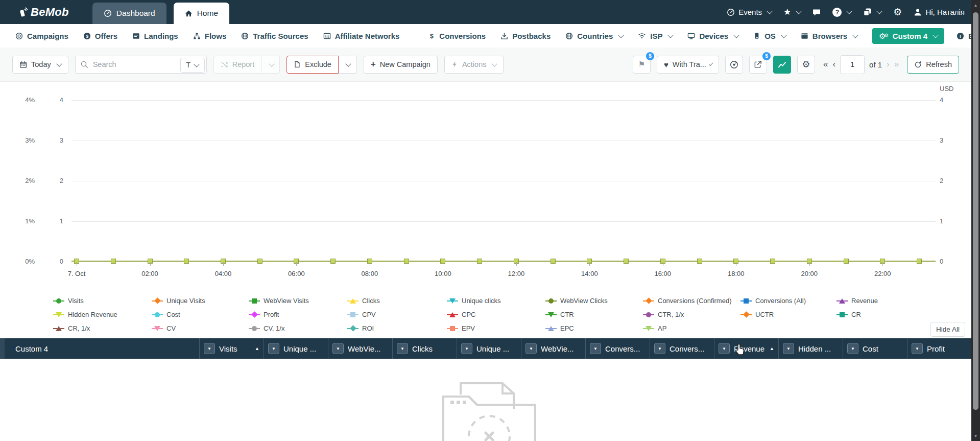 The height and width of the screenshot is (441, 980). What do you see at coordinates (773, 300) in the screenshot?
I see `legend-item-conversions-all: Conversions (All)` at bounding box center [773, 300].